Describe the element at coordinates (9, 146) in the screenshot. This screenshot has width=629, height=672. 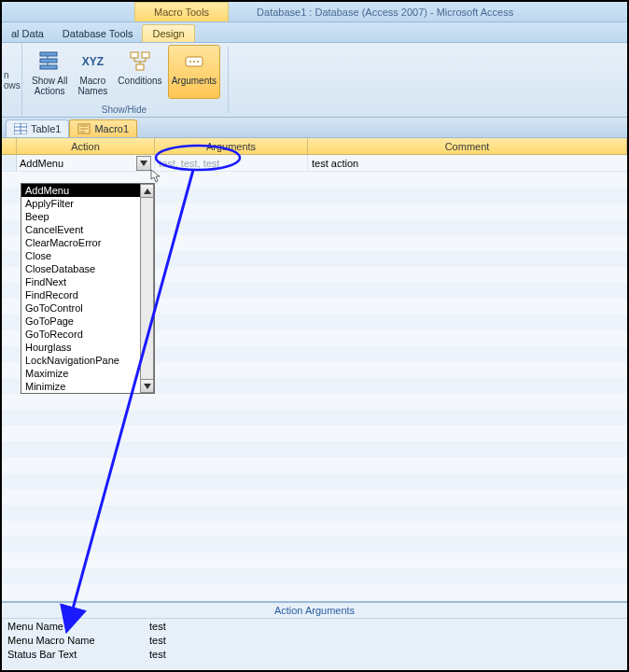
I see `row-selector-header` at that location.